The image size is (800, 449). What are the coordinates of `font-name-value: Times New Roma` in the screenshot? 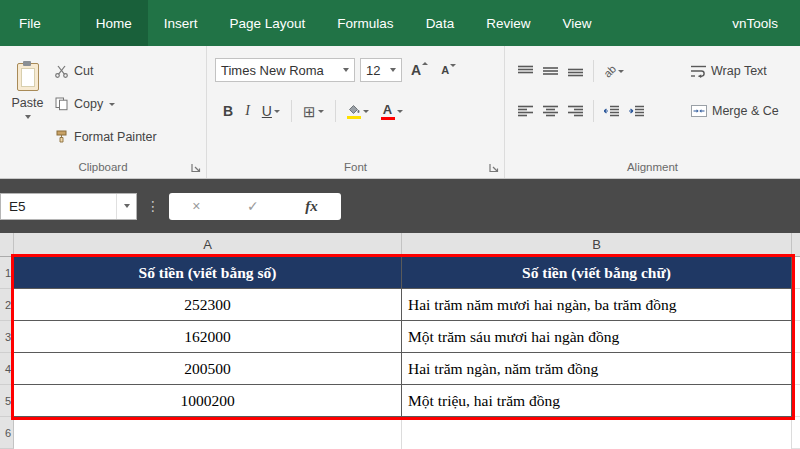 It's located at (272, 70).